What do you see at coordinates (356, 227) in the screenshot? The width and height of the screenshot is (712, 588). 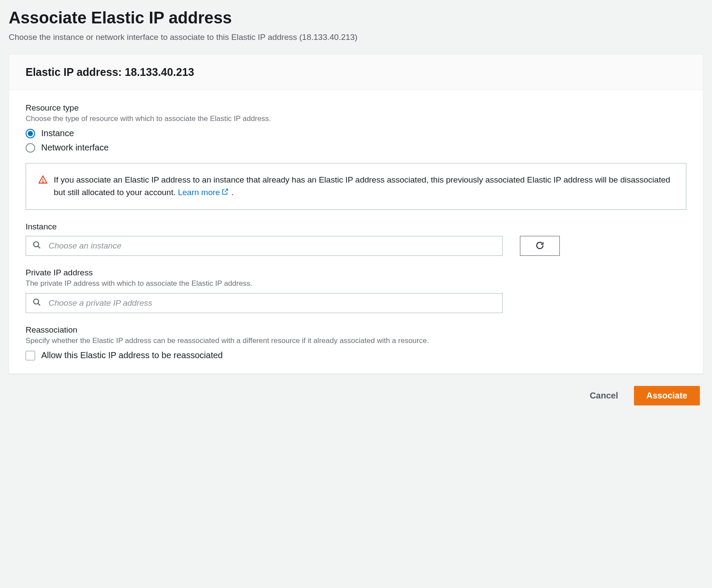 I see `instance-label: Instance` at bounding box center [356, 227].